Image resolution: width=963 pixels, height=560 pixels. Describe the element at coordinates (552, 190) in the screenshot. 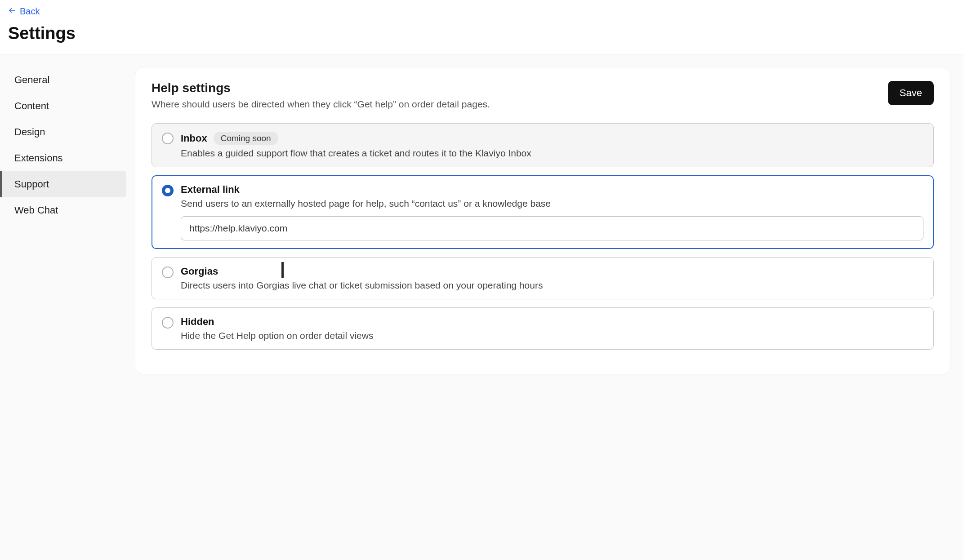

I see `option-title-row: External link` at that location.